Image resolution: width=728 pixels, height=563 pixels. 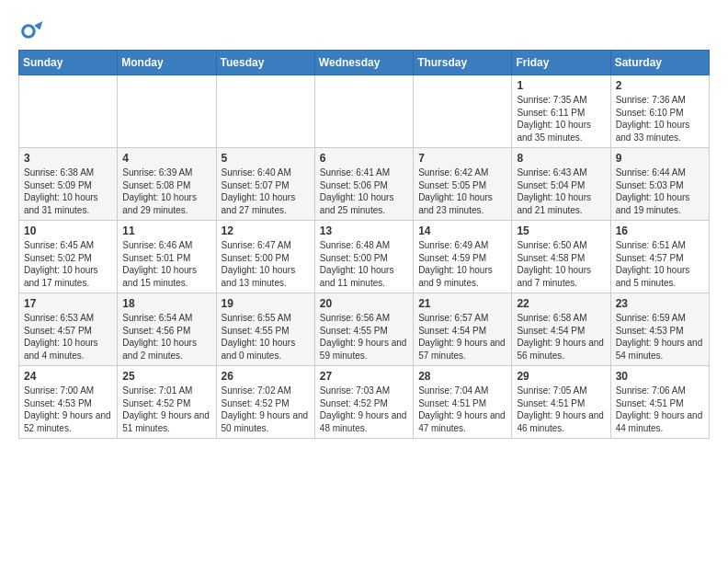 What do you see at coordinates (561, 191) in the screenshot?
I see `day-info: Sunrise: 6:43 AMSunset: 5:04 PMDaylight:…` at bounding box center [561, 191].